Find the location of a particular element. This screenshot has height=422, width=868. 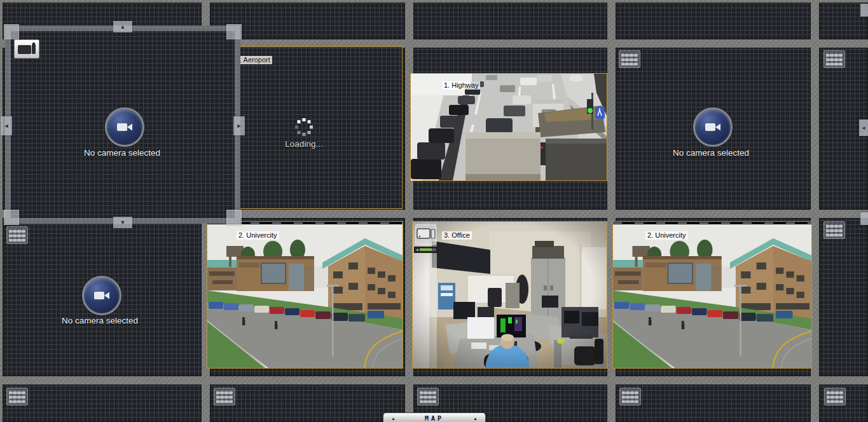

loading-text: Loading... is located at coordinates (304, 144).